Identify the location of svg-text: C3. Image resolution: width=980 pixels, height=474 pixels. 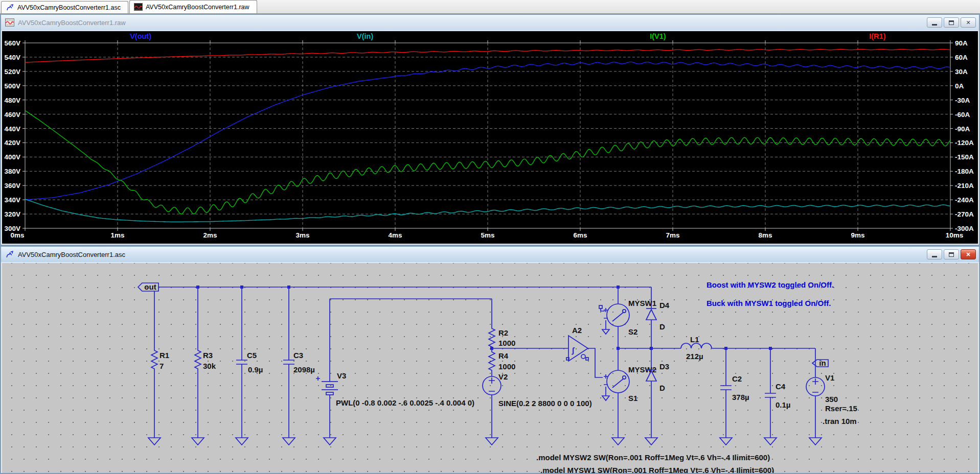
(299, 356).